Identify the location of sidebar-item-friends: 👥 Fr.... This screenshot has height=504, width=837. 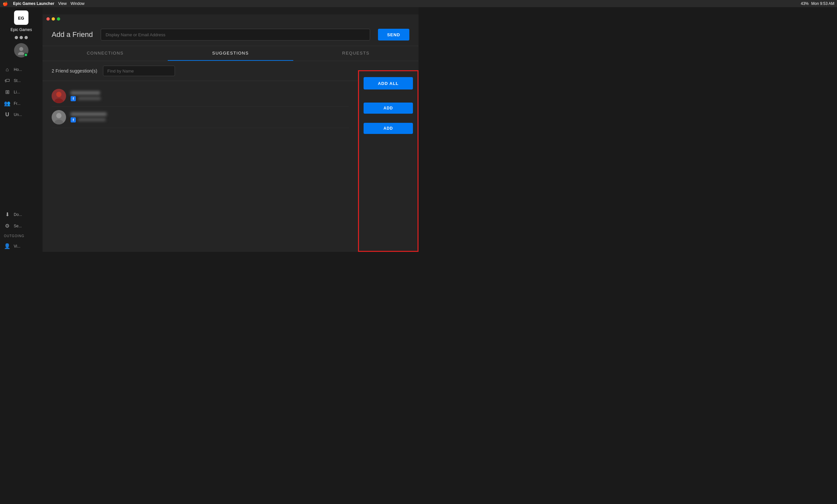
(21, 103).